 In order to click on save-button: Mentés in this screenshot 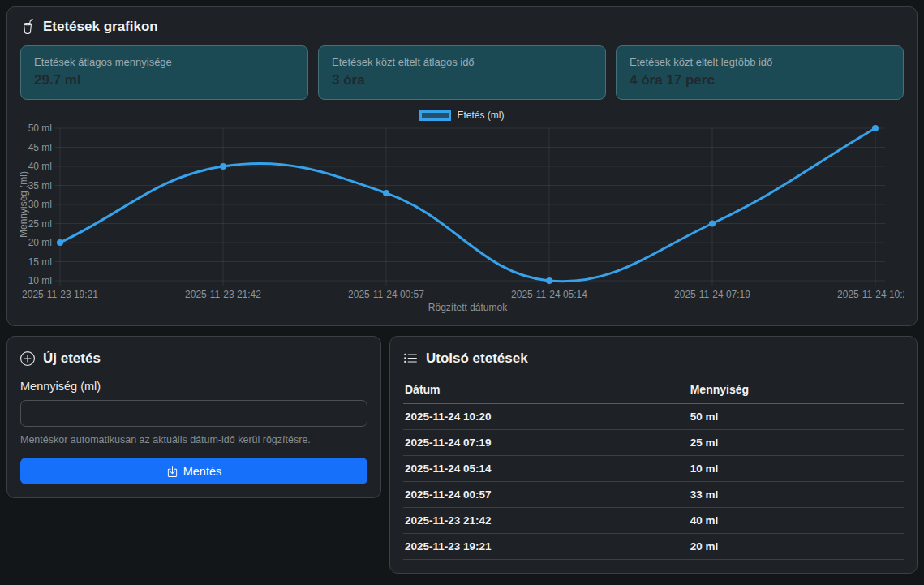, I will do `click(194, 471)`.